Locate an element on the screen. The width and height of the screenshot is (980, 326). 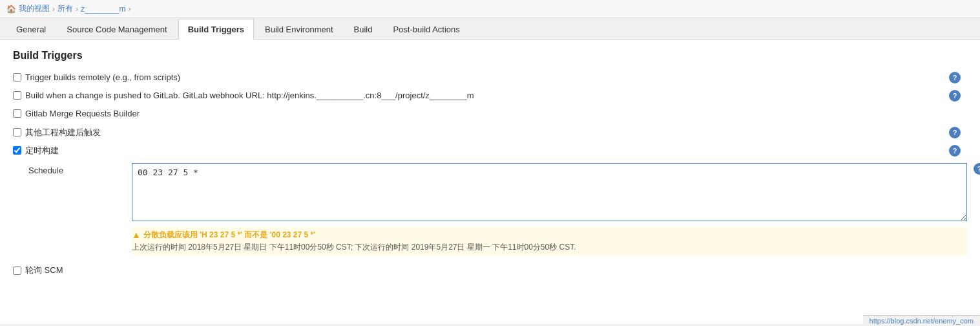
tab-build: Build is located at coordinates (363, 29).